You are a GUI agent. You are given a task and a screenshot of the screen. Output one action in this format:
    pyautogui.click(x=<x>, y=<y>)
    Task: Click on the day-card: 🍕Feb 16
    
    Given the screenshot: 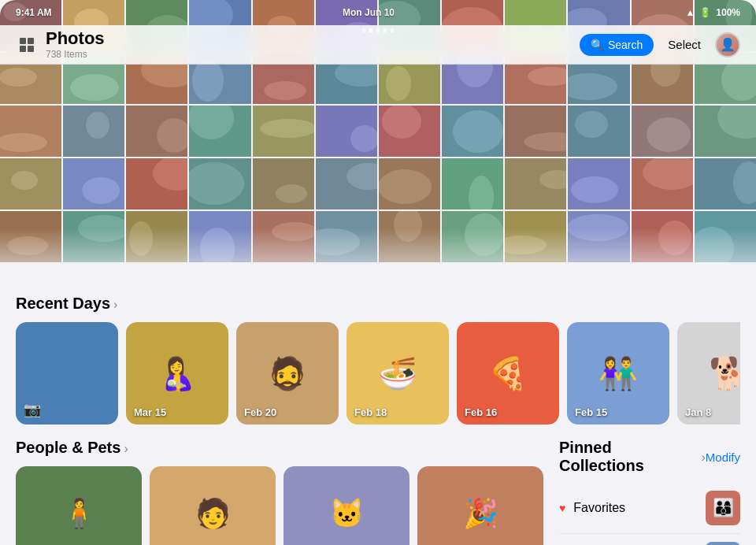 What is the action you would take?
    pyautogui.click(x=508, y=373)
    